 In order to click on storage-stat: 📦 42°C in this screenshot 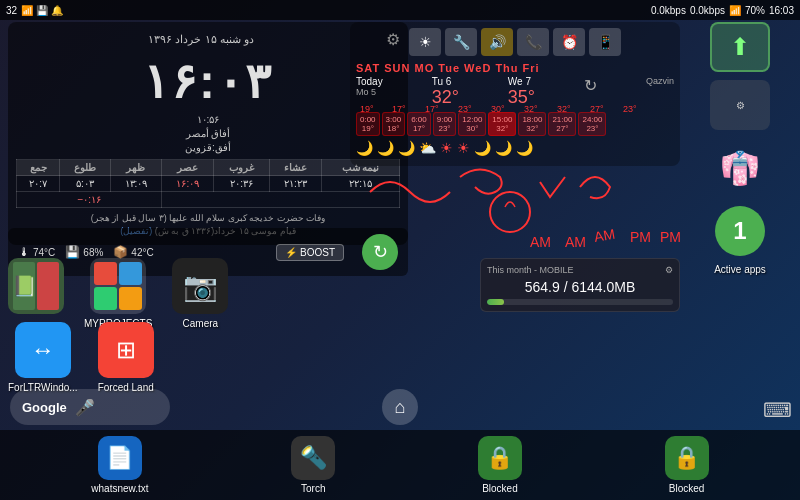, I will do `click(133, 252)`.